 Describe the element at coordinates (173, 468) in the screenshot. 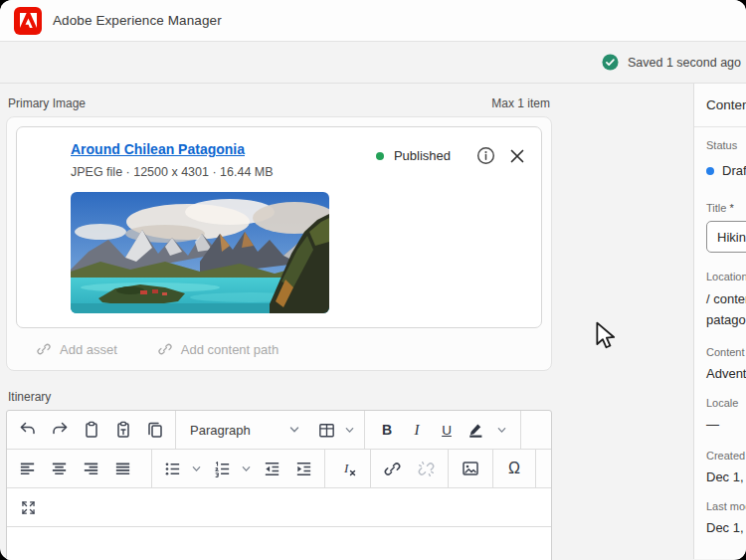

I see `bullet-list-button` at that location.